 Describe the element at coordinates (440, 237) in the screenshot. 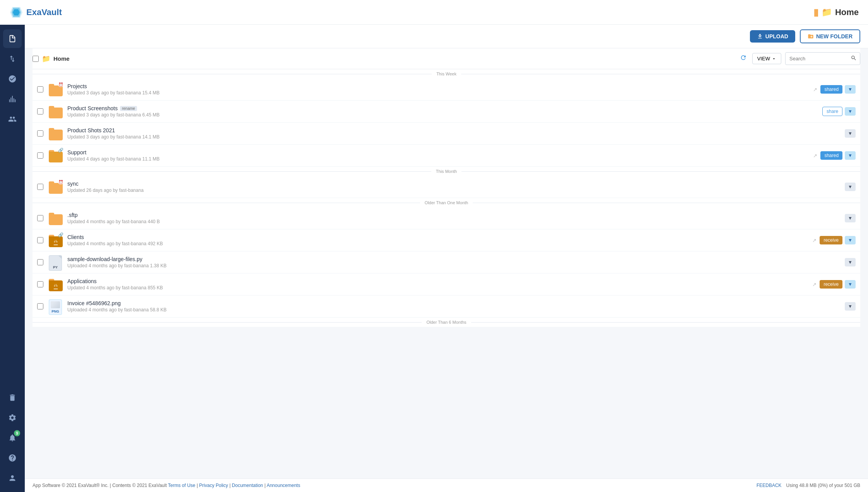

I see `file-name: Clients` at that location.